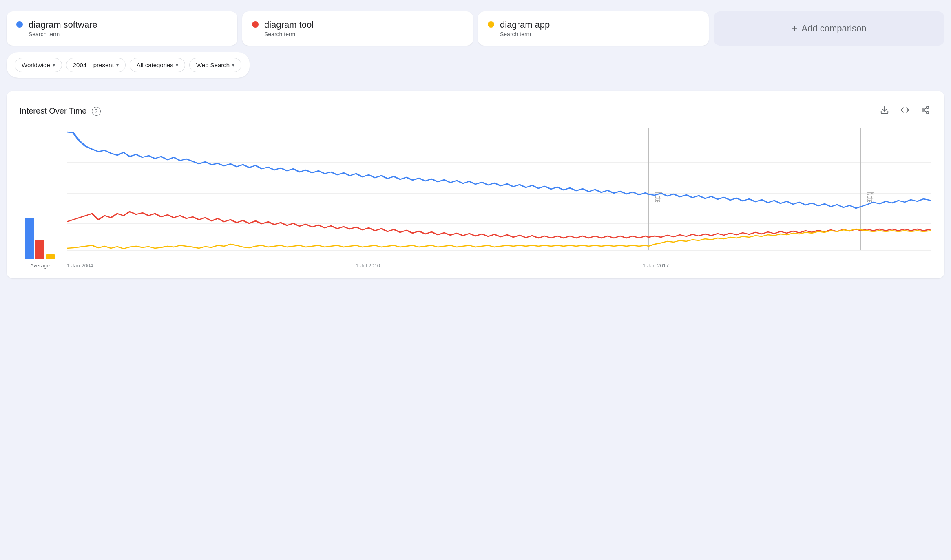  Describe the element at coordinates (499, 264) in the screenshot. I see `x-axis-labels: 1 Jan 2004 1 Jul 2010 1 Jan 2017` at that location.